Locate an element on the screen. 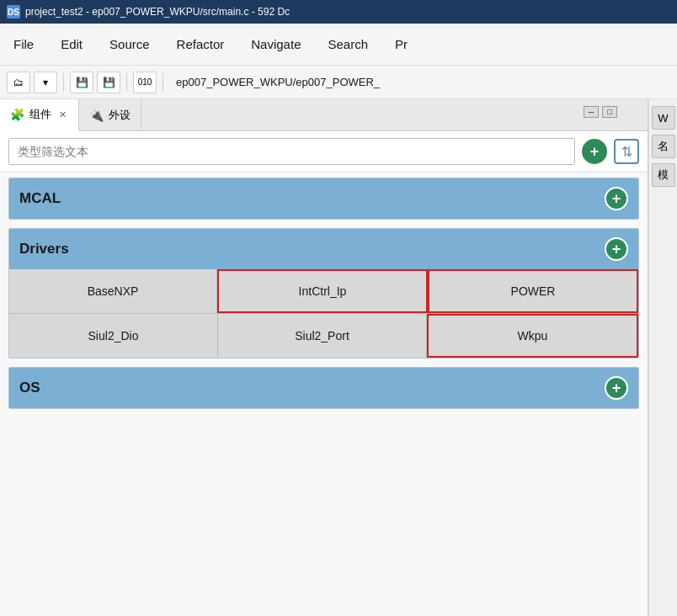  menu-bar: File Edit Source Refactor Navigate Searc… is located at coordinates (338, 45).